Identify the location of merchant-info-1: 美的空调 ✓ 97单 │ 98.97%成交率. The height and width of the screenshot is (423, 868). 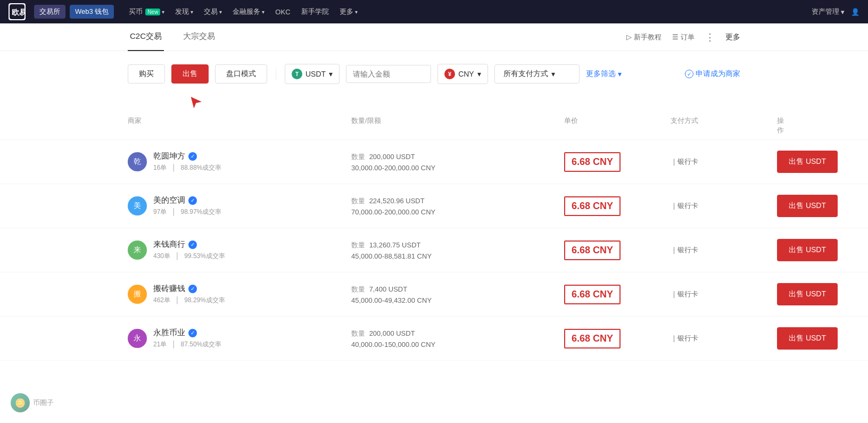
(187, 206).